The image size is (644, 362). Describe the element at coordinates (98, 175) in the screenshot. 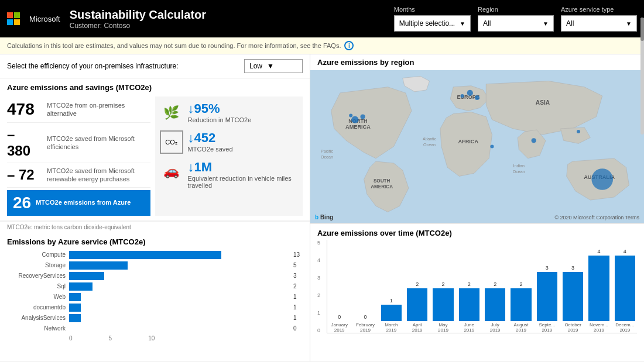

I see `metric-desc-2: MTCO2e saved from Microsoft renewable en…` at that location.